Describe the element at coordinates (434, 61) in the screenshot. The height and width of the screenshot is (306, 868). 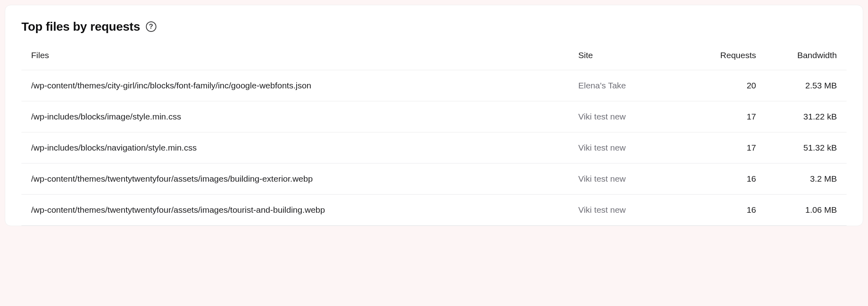
I see `table-header-row: Files Site Requests Bandwidth` at that location.